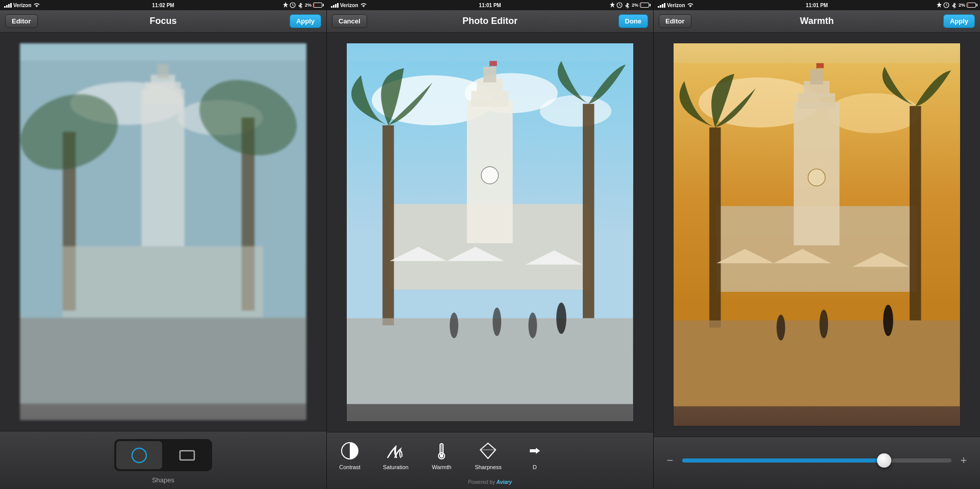 This screenshot has width=980, height=489. What do you see at coordinates (489, 5) in the screenshot?
I see `time-p2: 11:01 PM` at bounding box center [489, 5].